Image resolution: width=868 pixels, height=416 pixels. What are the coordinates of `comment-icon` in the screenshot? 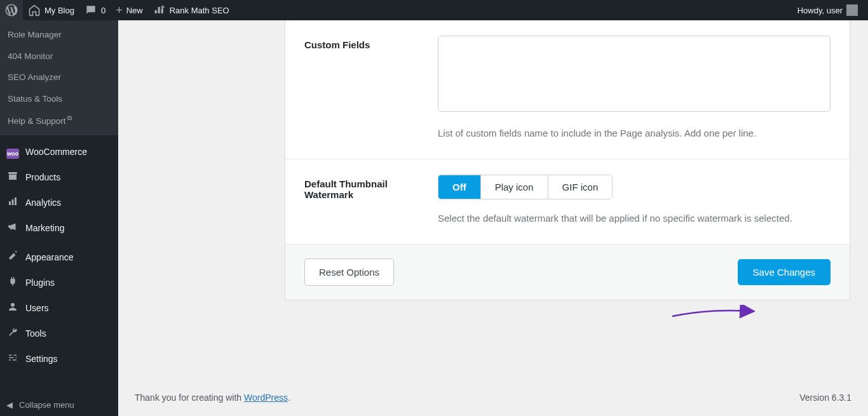 It's located at (91, 10).